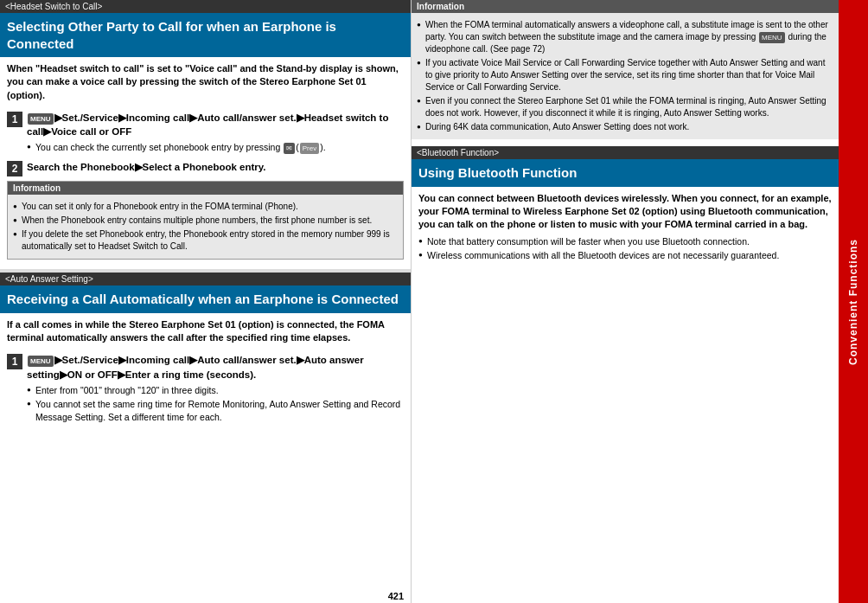 Image resolution: width=868 pixels, height=603 pixels. I want to click on section3-header-text: <Bluetooth Function>, so click(458, 152).